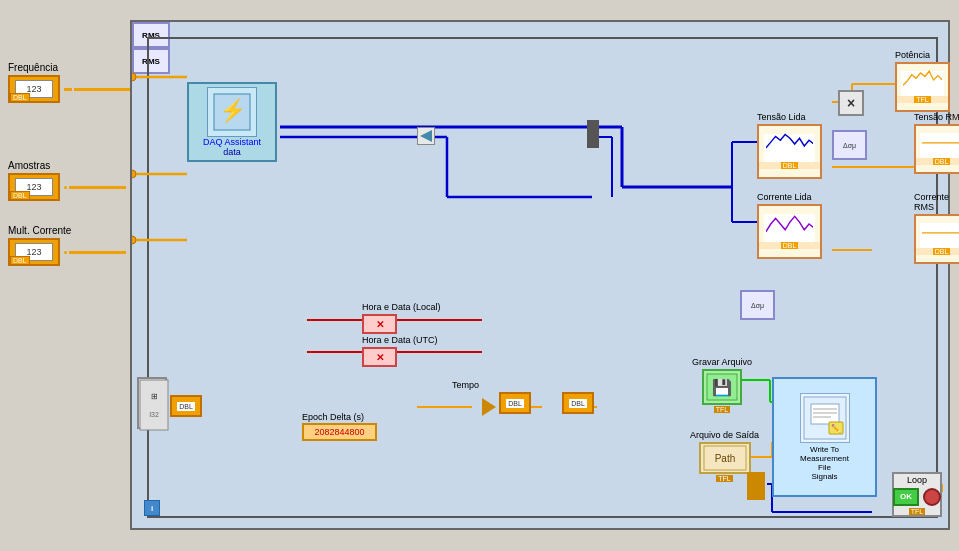 Image resolution: width=959 pixels, height=551 pixels. I want to click on loop-tfl: TFL, so click(917, 512).